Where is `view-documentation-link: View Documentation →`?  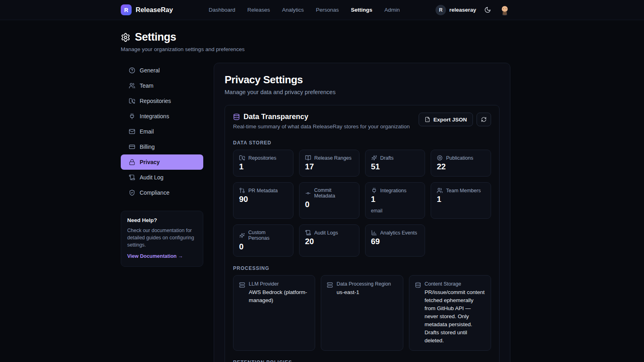 view-documentation-link: View Documentation → is located at coordinates (155, 256).